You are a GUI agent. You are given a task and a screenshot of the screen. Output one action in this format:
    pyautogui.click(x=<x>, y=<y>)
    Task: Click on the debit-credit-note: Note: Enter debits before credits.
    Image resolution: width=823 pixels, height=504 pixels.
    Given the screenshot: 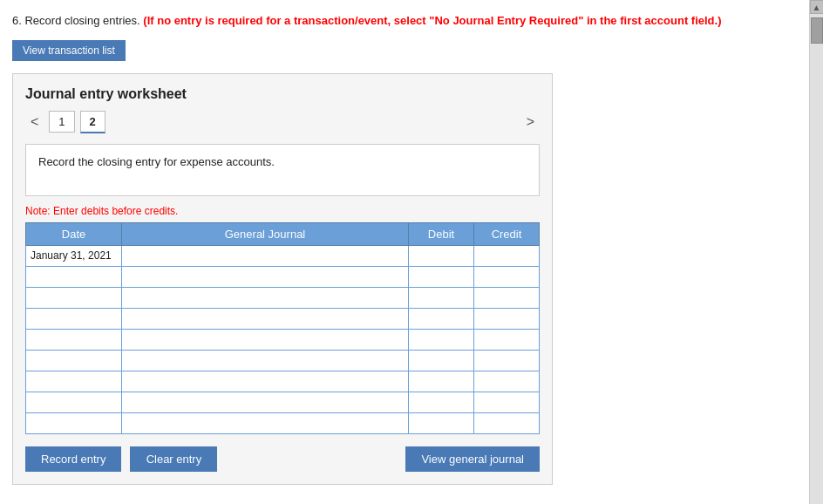 What is the action you would take?
    pyautogui.click(x=282, y=211)
    